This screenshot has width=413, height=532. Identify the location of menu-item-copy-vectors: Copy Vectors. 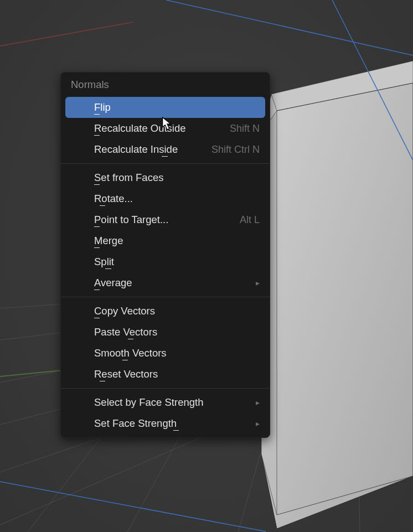
(165, 311).